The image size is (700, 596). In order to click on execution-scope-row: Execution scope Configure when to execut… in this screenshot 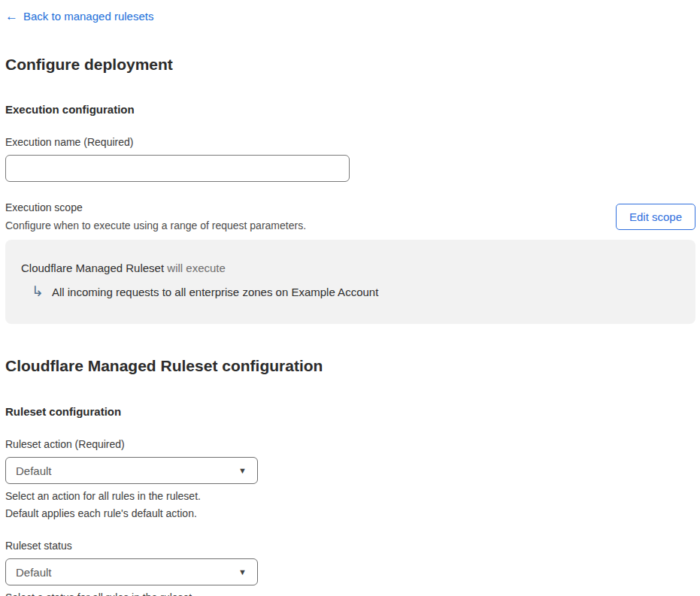, I will do `click(350, 216)`.